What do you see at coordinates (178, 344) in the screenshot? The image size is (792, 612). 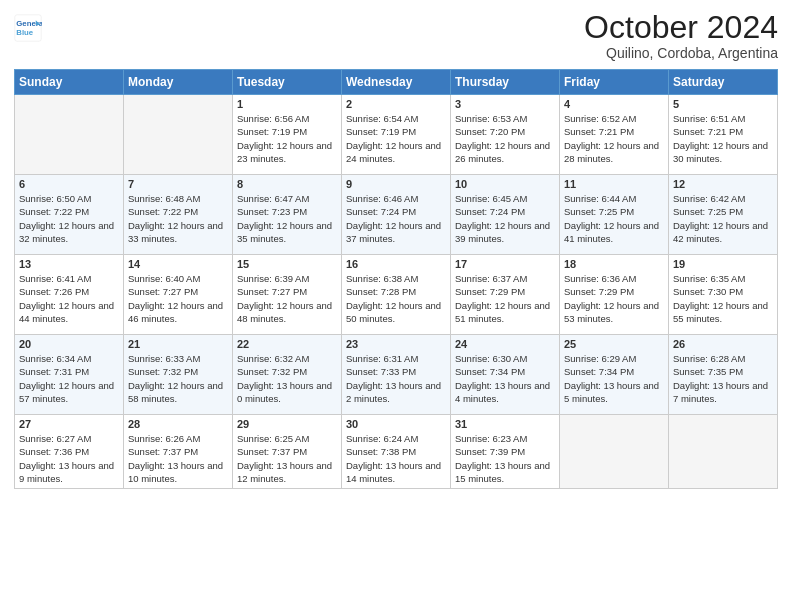 I see `day-number: 21` at bounding box center [178, 344].